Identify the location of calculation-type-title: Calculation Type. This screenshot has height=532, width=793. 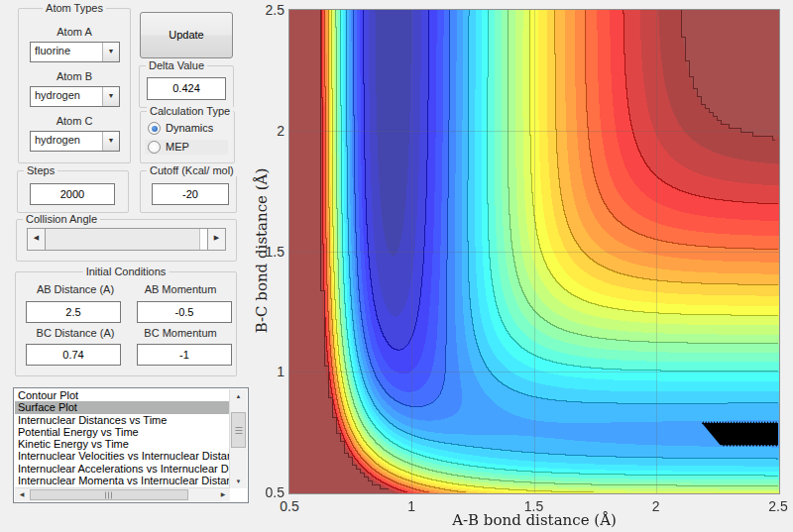
(190, 111).